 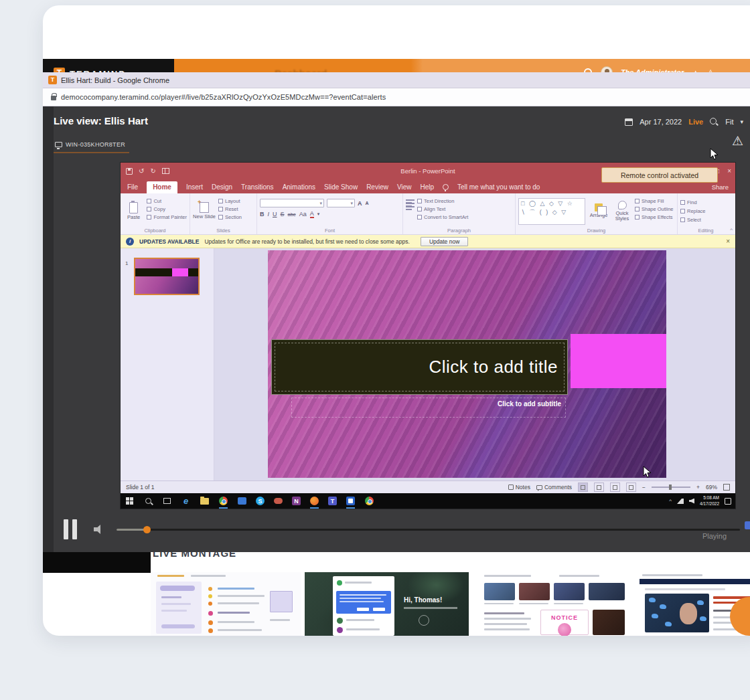 I want to click on tab-slide-show: Slide Show, so click(x=341, y=189).